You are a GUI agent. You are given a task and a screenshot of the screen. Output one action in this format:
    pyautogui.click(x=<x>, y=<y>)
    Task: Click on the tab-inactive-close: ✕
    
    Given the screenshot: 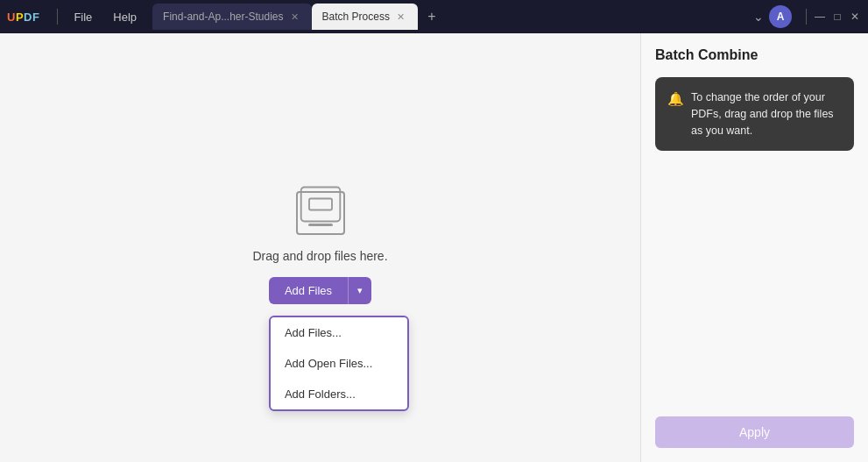 What is the action you would take?
    pyautogui.click(x=295, y=17)
    